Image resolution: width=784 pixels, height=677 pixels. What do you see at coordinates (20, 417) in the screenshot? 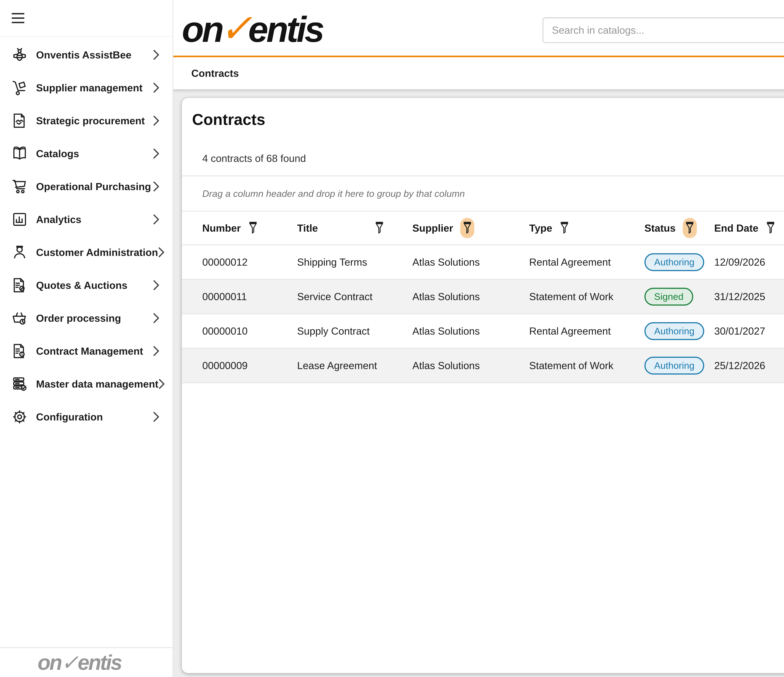
I see `gear-icon` at bounding box center [20, 417].